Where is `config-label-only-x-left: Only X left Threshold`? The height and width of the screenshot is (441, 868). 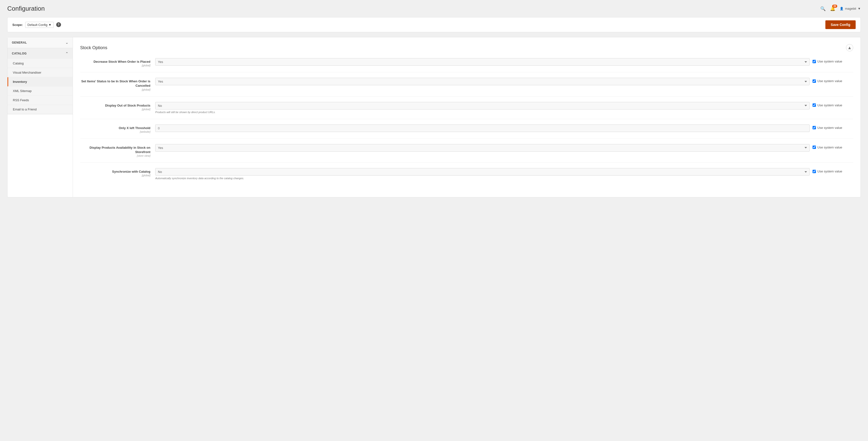 config-label-only-x-left: Only X left Threshold is located at coordinates (134, 128).